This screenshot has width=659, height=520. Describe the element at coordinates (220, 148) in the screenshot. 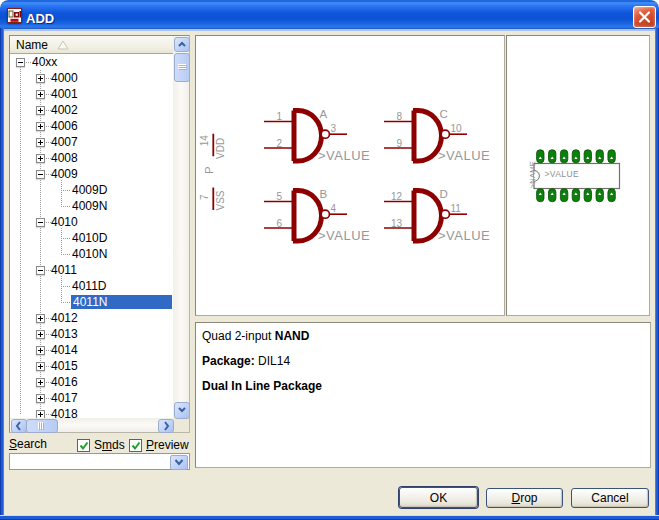

I see `svg-text: VDD` at that location.